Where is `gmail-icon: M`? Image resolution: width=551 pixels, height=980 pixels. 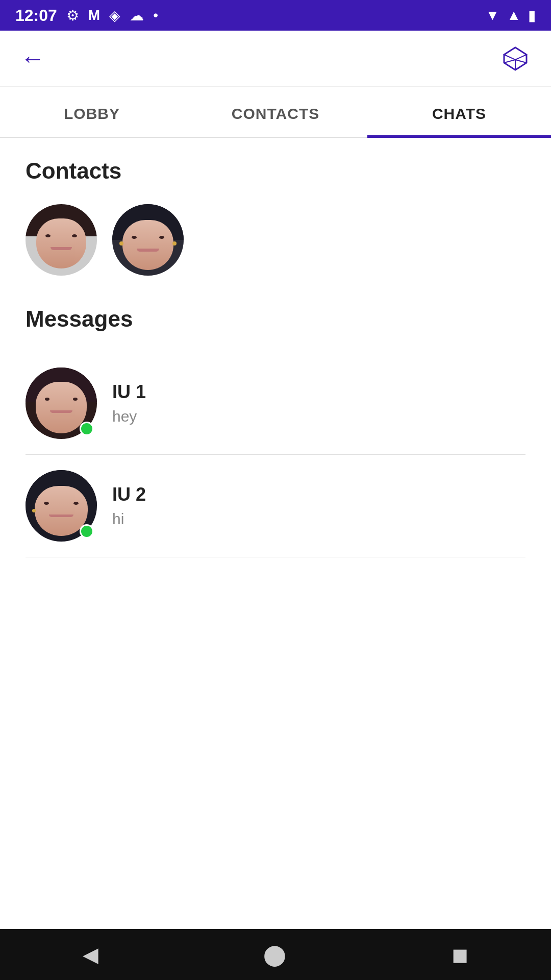 gmail-icon: M is located at coordinates (94, 15).